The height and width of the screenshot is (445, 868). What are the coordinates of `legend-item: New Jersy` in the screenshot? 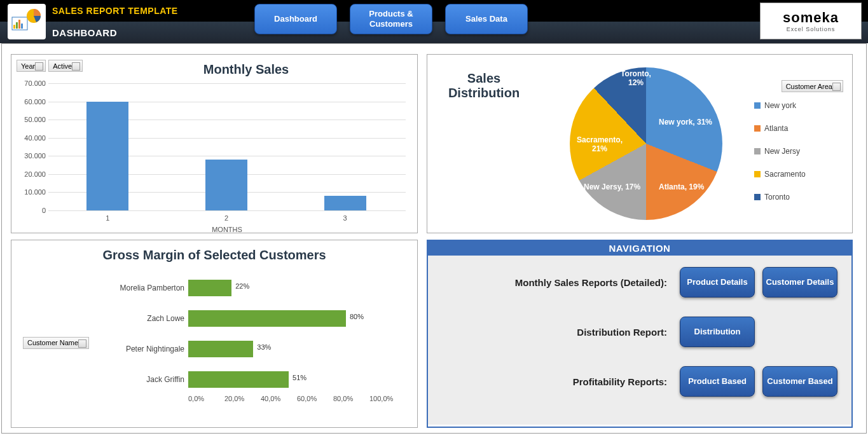 It's located at (799, 151).